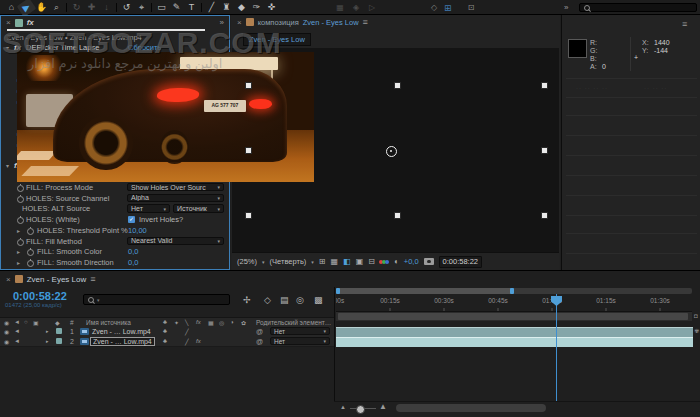 This screenshot has height=417, width=700. Describe the element at coordinates (638, 8) in the screenshot. I see `workspace-search-input` at that location.